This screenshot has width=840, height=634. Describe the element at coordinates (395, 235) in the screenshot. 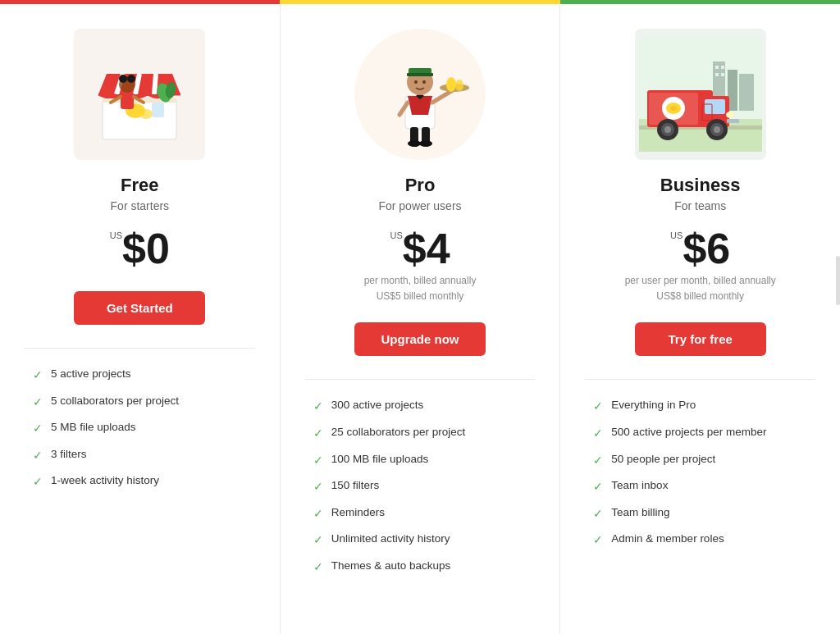

I see `pro-currency-prefix: US` at that location.